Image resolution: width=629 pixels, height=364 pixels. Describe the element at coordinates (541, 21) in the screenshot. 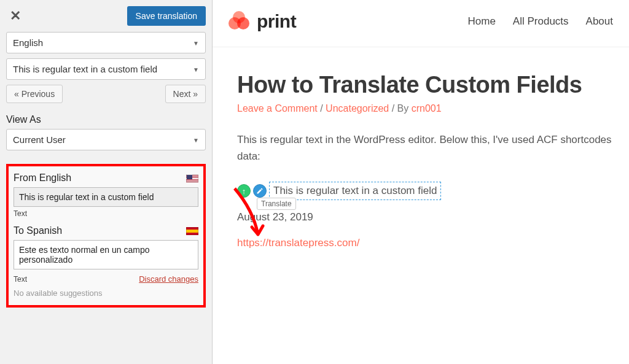

I see `nav-all-products: All Products` at that location.